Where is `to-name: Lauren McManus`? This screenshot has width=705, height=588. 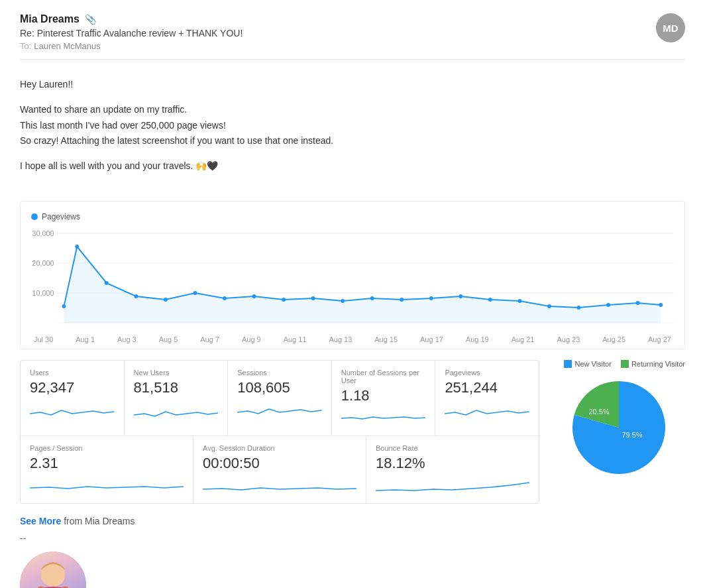
to-name: Lauren McManus is located at coordinates (67, 46).